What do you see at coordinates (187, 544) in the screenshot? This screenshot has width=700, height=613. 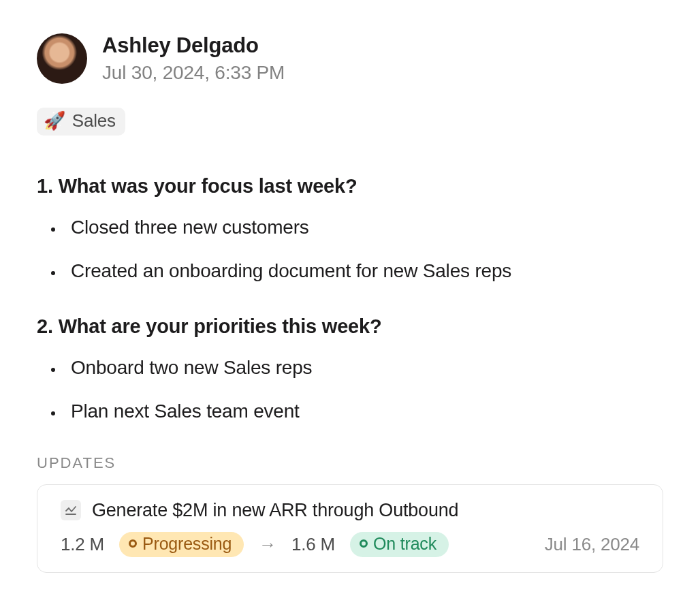 I see `status-label: Progressing` at bounding box center [187, 544].